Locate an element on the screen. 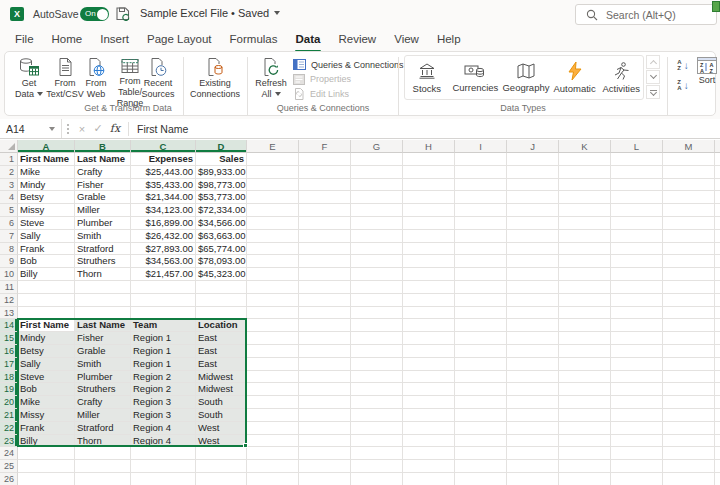 Image resolution: width=720 pixels, height=485 pixels. cell-E18 is located at coordinates (273, 378).